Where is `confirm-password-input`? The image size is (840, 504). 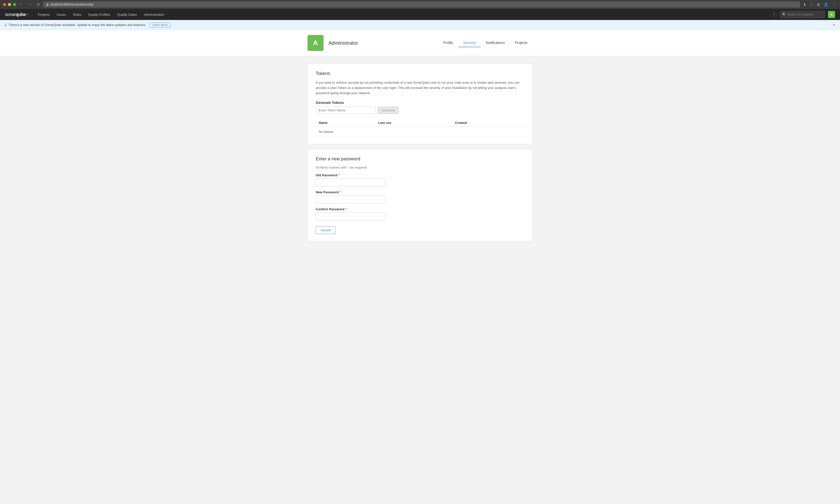 confirm-password-input is located at coordinates (351, 217).